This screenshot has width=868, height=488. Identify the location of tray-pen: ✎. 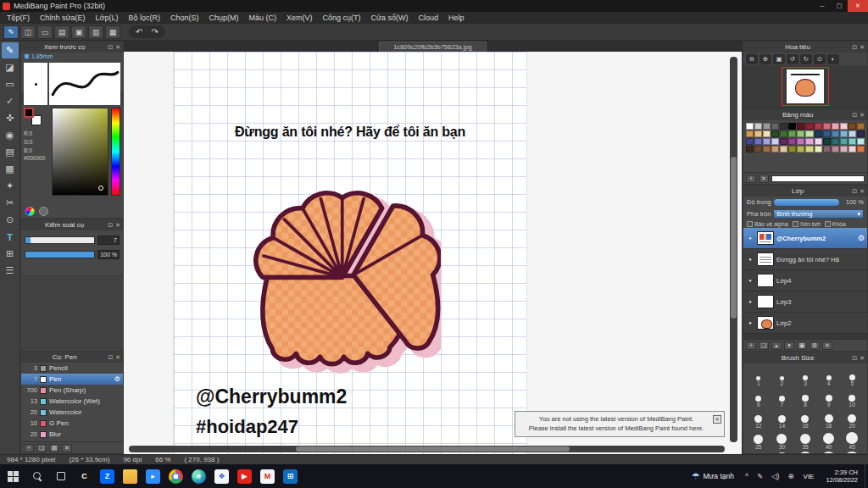
(760, 476).